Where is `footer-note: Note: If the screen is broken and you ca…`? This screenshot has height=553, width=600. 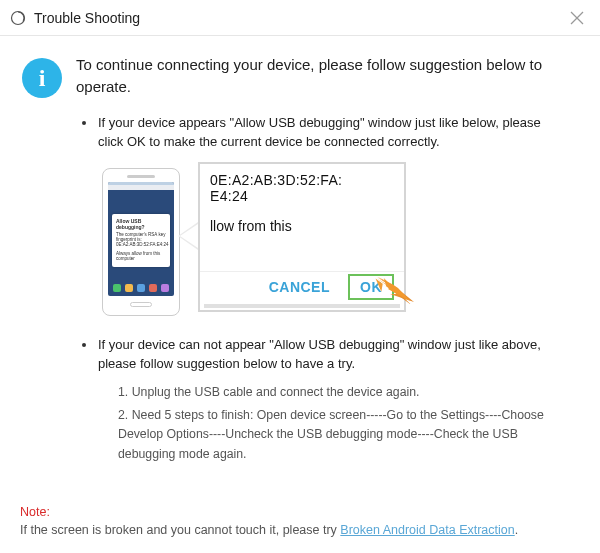 footer-note: Note: If the screen is broken and you ca… is located at coordinates (300, 521).